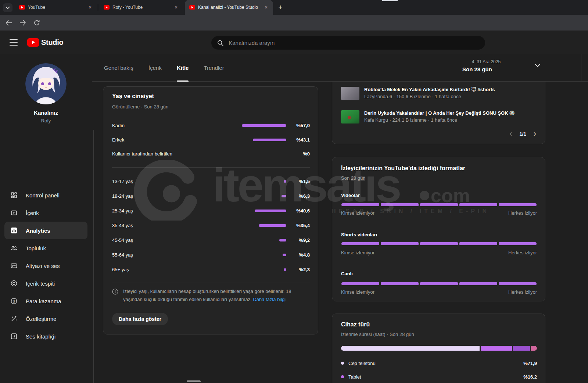  What do you see at coordinates (160, 196) in the screenshot?
I see `row-label: 18-24 yaş` at bounding box center [160, 196].